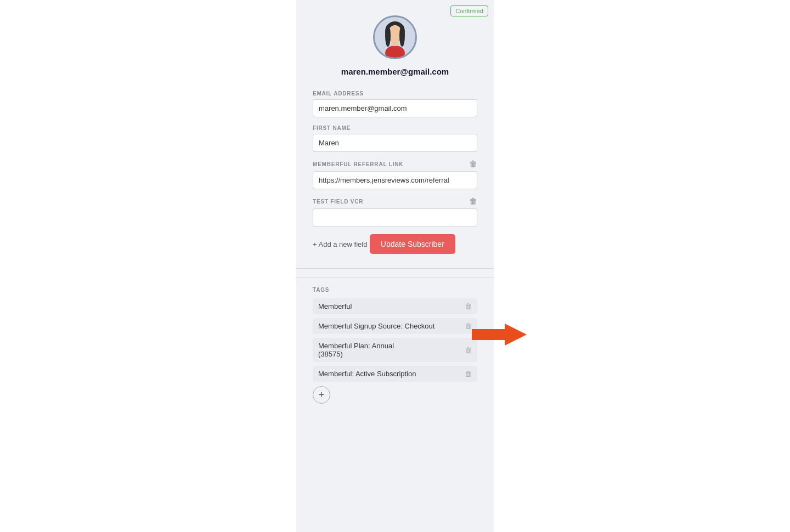  Describe the element at coordinates (395, 143) in the screenshot. I see `first-name-input` at that location.